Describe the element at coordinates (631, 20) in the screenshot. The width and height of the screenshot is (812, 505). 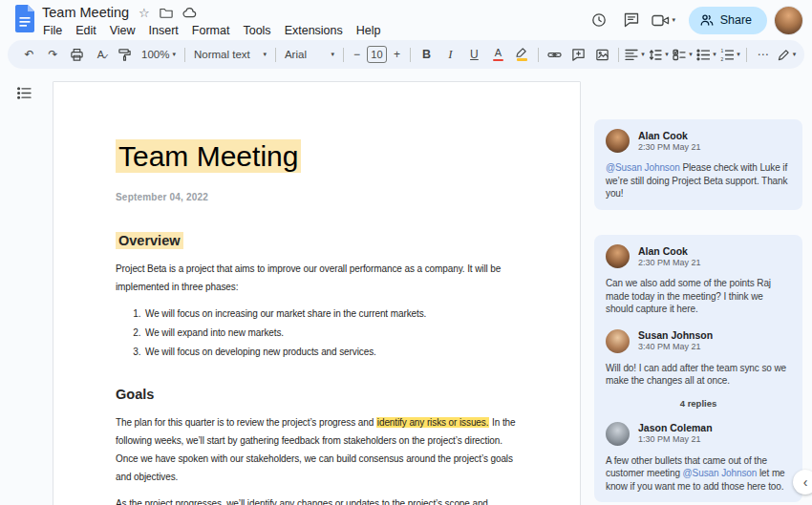
I see `comments-button` at that location.